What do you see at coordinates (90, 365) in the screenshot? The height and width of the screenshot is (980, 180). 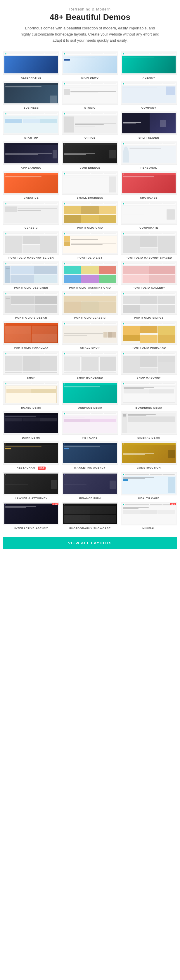 I see `demo-item-shop-bordered: SHOP BORDERED` at bounding box center [90, 365].